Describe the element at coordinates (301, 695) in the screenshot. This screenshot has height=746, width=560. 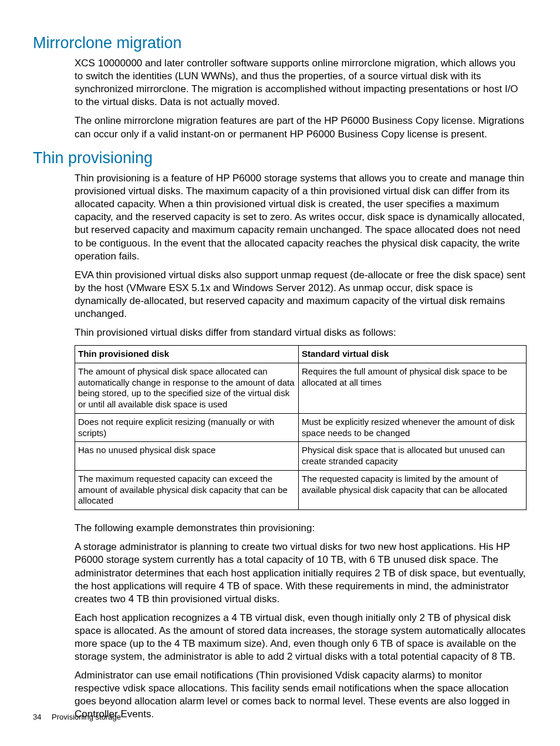
I see `section2-para7: Administrator can use email notification…` at that location.